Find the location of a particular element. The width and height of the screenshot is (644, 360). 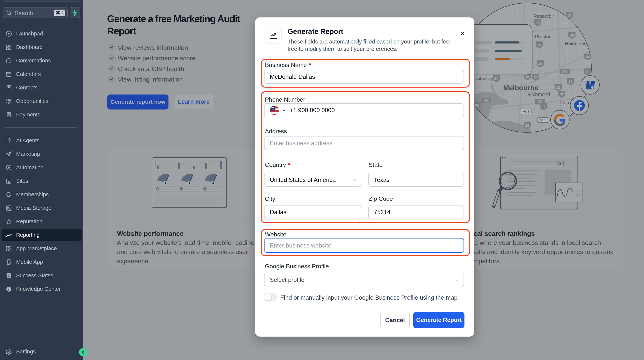

svg-text: 32 is located at coordinates (558, 88).